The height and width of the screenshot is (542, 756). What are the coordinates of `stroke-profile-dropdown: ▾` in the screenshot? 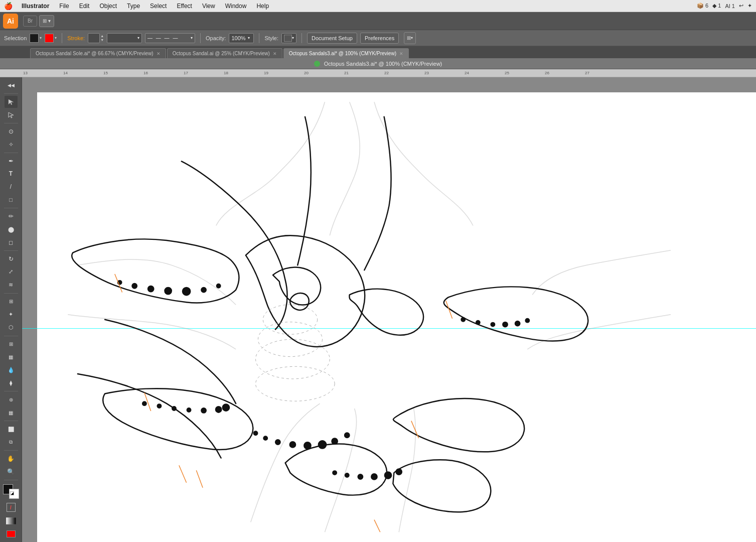 It's located at (124, 38).